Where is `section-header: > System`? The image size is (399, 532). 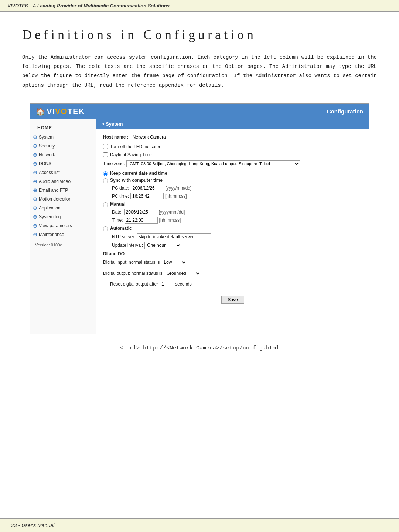
section-header: > System is located at coordinates (233, 124).